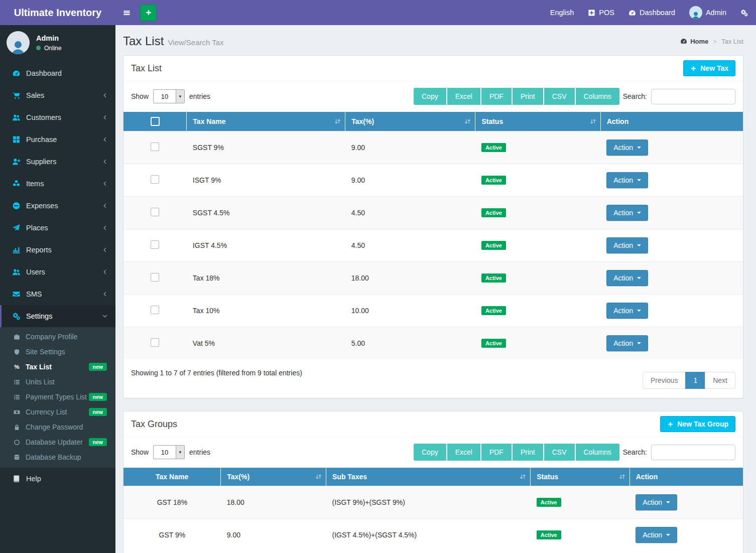  I want to click on sidebar-user-status: Online, so click(49, 48).